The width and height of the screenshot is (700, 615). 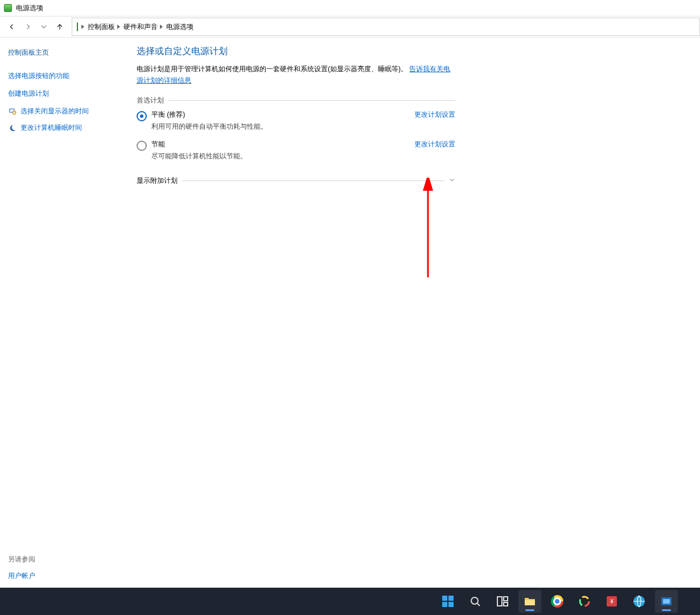 What do you see at coordinates (77, 27) in the screenshot?
I see `address-icon` at bounding box center [77, 27].